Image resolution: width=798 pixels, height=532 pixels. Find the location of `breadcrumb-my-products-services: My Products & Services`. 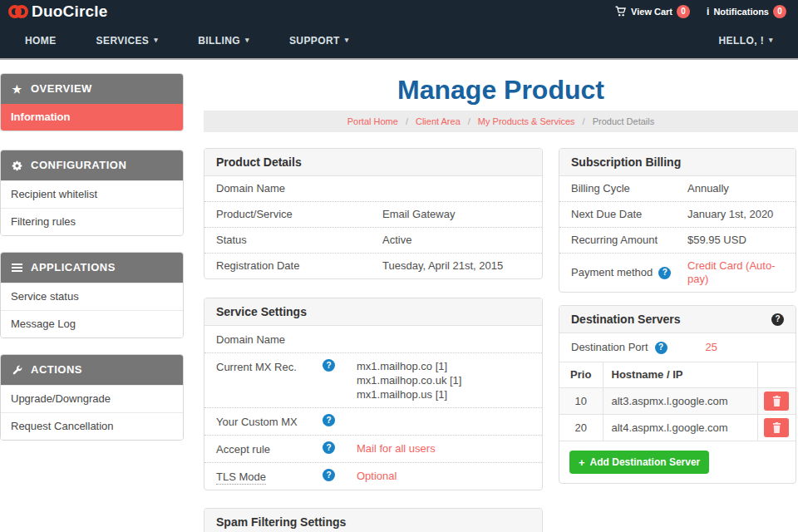

breadcrumb-my-products-services: My Products & Services is located at coordinates (527, 121).